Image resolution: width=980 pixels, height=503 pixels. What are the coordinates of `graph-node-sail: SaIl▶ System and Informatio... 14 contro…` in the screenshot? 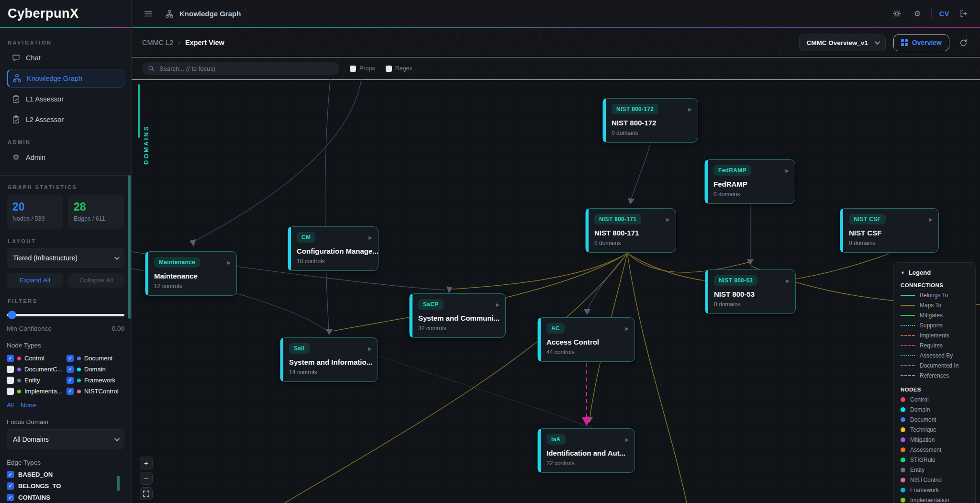 It's located at (329, 360).